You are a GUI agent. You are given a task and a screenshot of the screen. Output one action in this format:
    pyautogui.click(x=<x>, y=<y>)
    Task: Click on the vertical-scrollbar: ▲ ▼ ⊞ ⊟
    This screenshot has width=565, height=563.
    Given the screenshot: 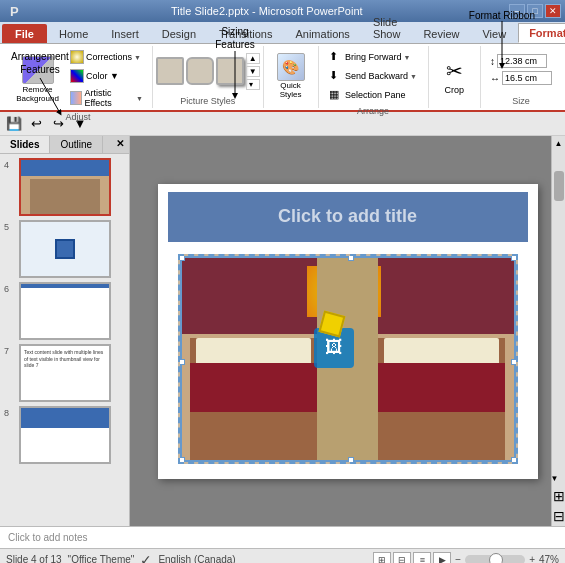 What is the action you would take?
    pyautogui.click(x=558, y=331)
    